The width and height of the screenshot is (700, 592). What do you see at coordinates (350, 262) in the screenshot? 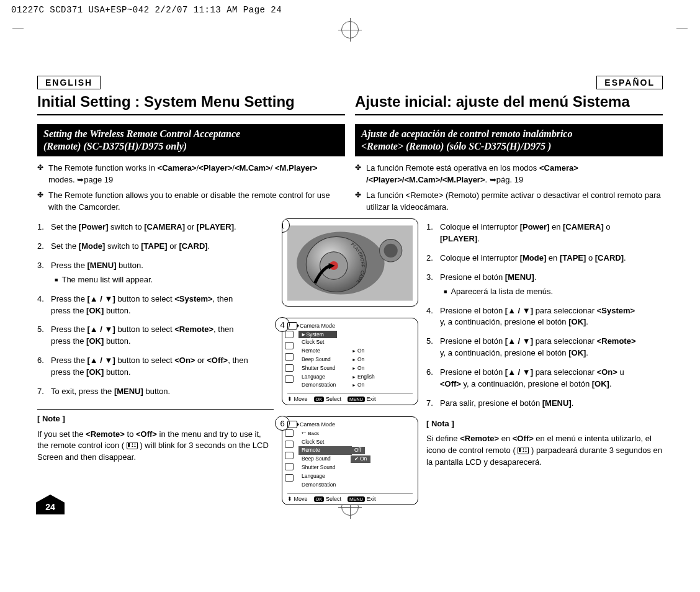
I see `illustration-step-1: 1 PLAYER OFF CAMERA` at bounding box center [350, 262].